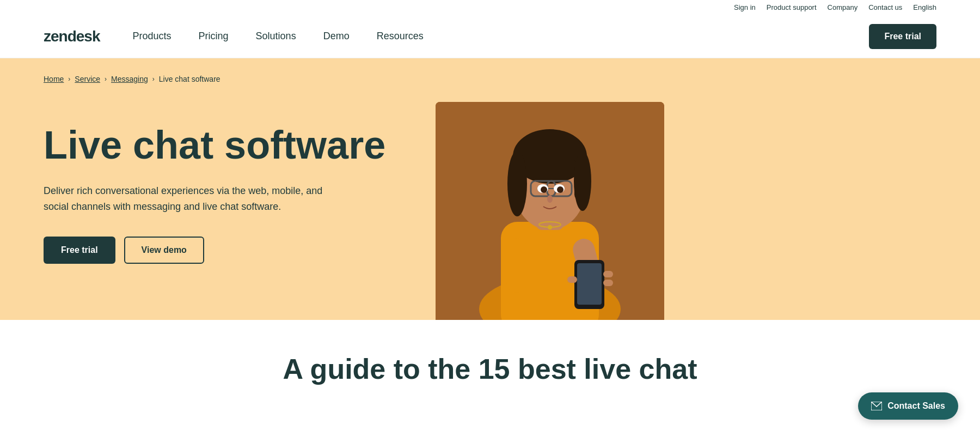  What do you see at coordinates (152, 36) in the screenshot?
I see `nav-products: Products` at bounding box center [152, 36].